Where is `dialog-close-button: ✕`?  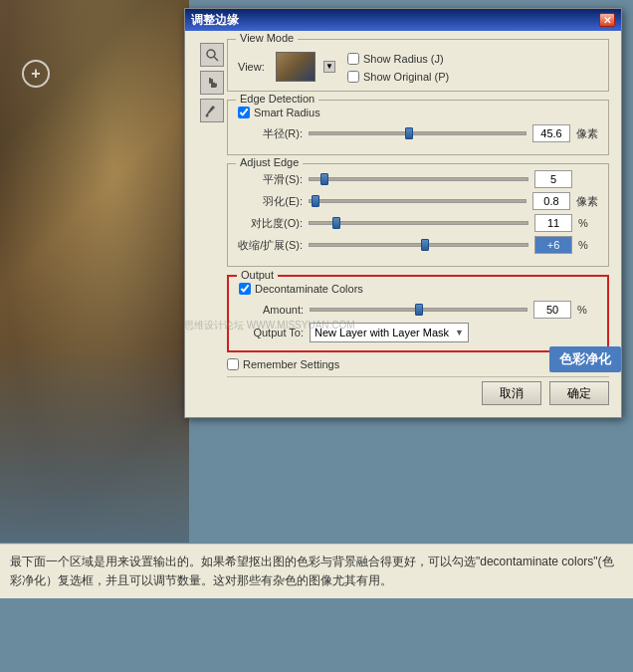 dialog-close-button: ✕ is located at coordinates (607, 20).